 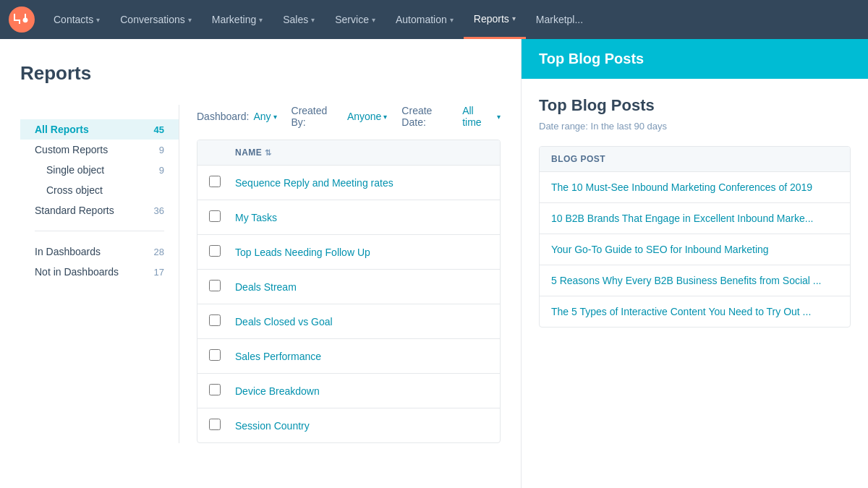 I want to click on nav-reports: Reports ▾, so click(x=495, y=20).